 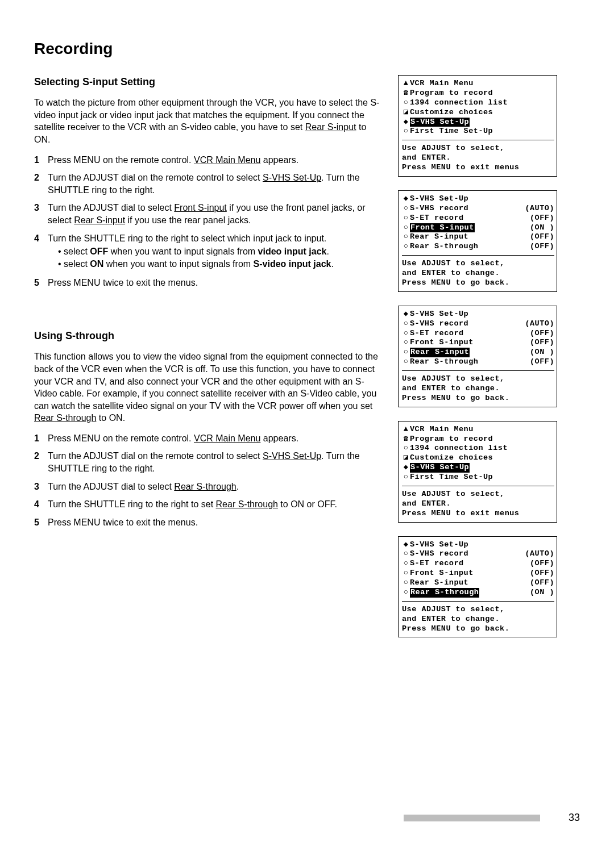 I want to click on osd-panel: ◆S-VHS Set-Up○S-VHS record(AUTO)○S-ET re…, so click(x=478, y=587).